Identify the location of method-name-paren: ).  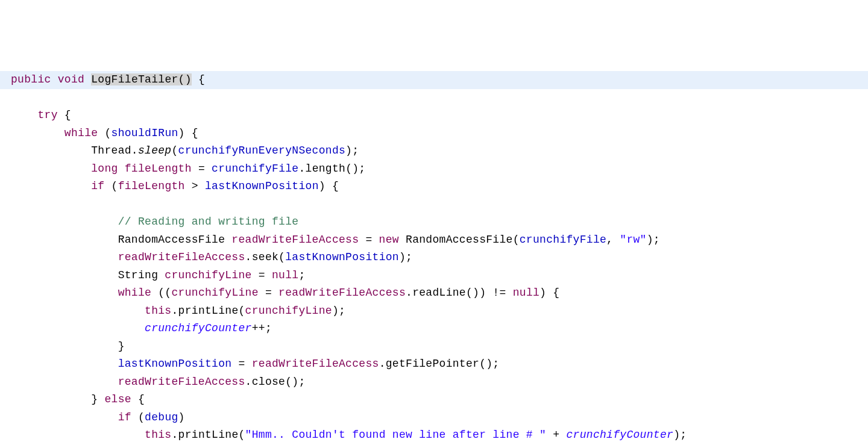
(188, 79).